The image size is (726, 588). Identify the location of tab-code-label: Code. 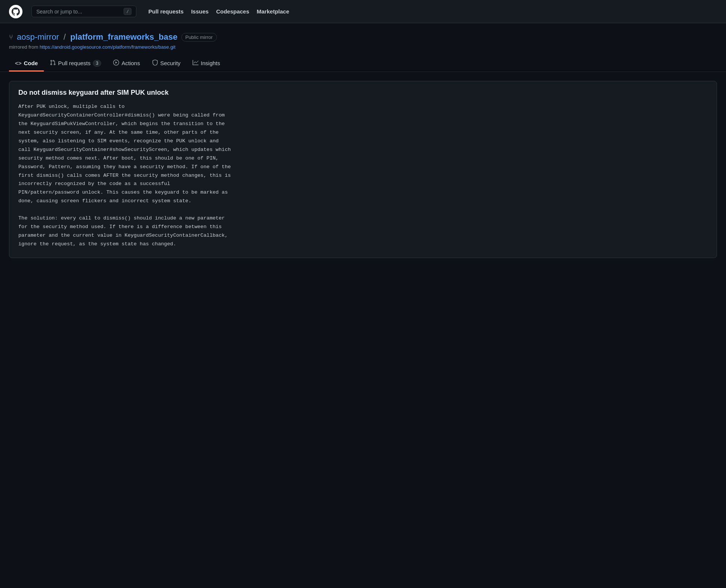
(31, 63).